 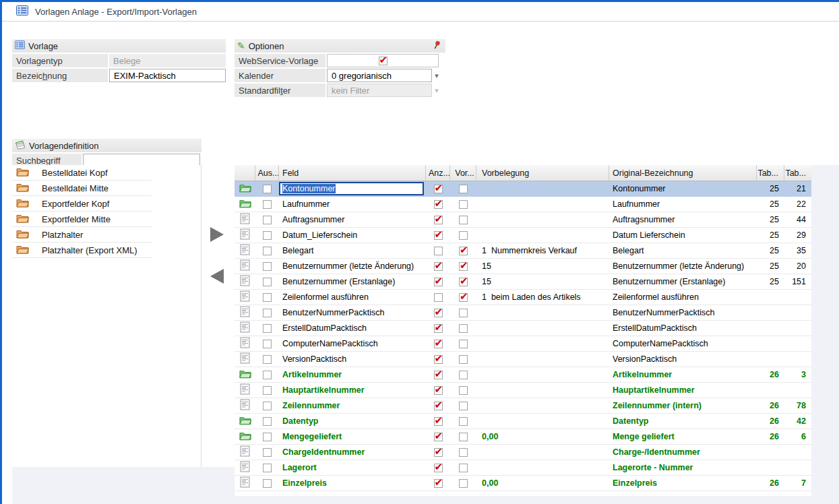 I want to click on vorbelegung-cell: 1 Nummernkreis Verkauf, so click(x=543, y=251).